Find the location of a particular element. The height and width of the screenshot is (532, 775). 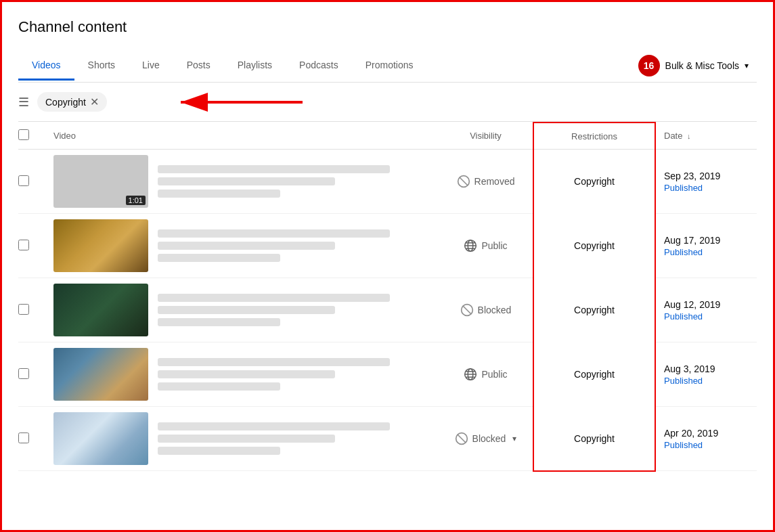

table-row: Public Copyright Aug 17, 2019 Published is located at coordinates (387, 246).